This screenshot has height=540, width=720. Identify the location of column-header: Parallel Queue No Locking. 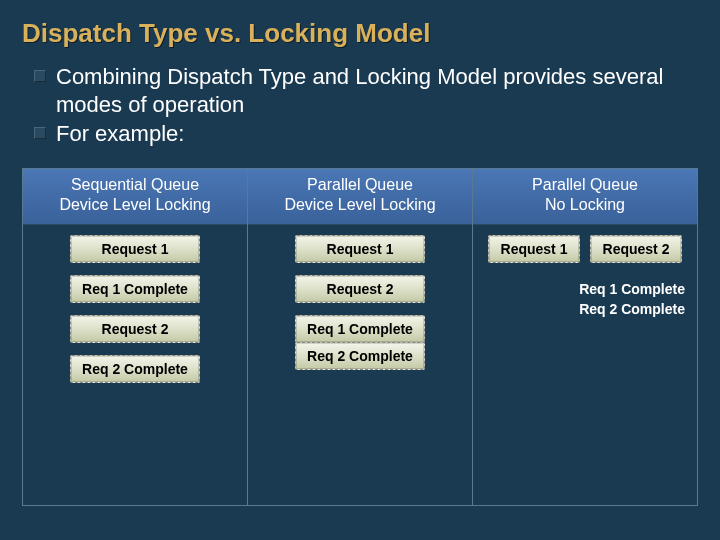
(585, 198).